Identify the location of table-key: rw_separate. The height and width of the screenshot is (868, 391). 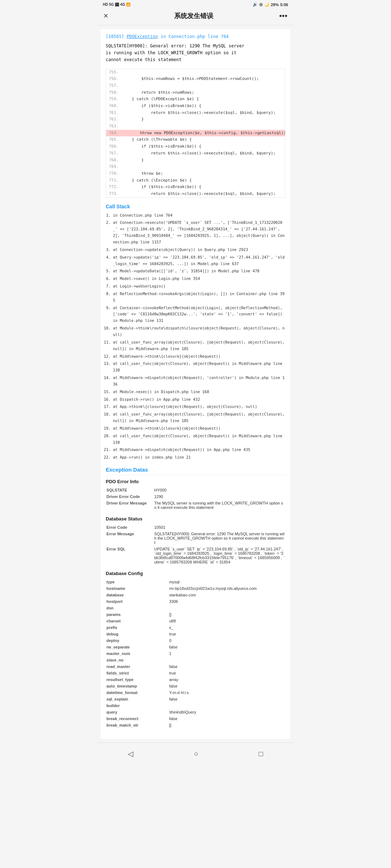
(138, 647).